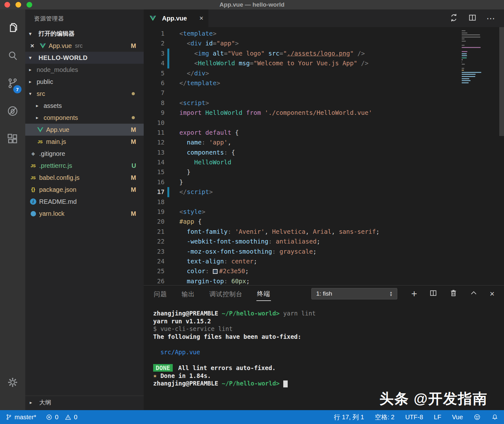 Image resolution: width=504 pixels, height=424 pixels. What do you see at coordinates (324, 271) in the screenshot?
I see `code-line-25: 25 color: #2c3e50;` at bounding box center [324, 271].